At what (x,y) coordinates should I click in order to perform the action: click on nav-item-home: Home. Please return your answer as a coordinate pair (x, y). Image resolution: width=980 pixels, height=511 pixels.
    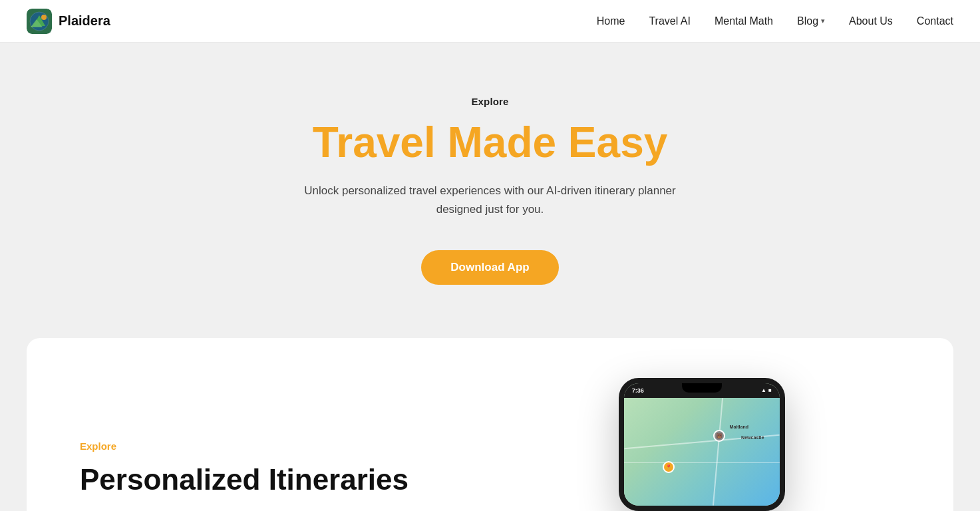
    Looking at the image, I should click on (611, 21).